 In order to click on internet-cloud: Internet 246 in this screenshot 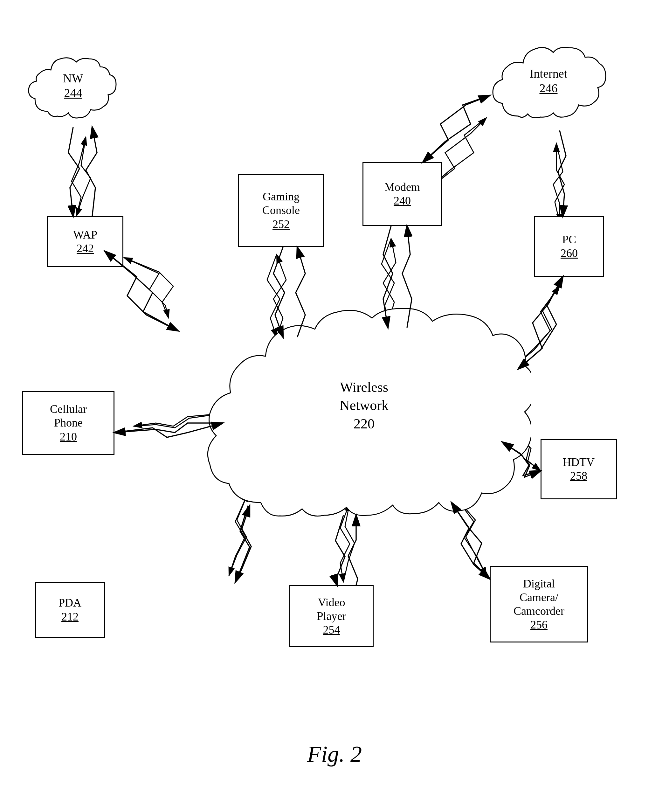, I will do `click(548, 81)`.